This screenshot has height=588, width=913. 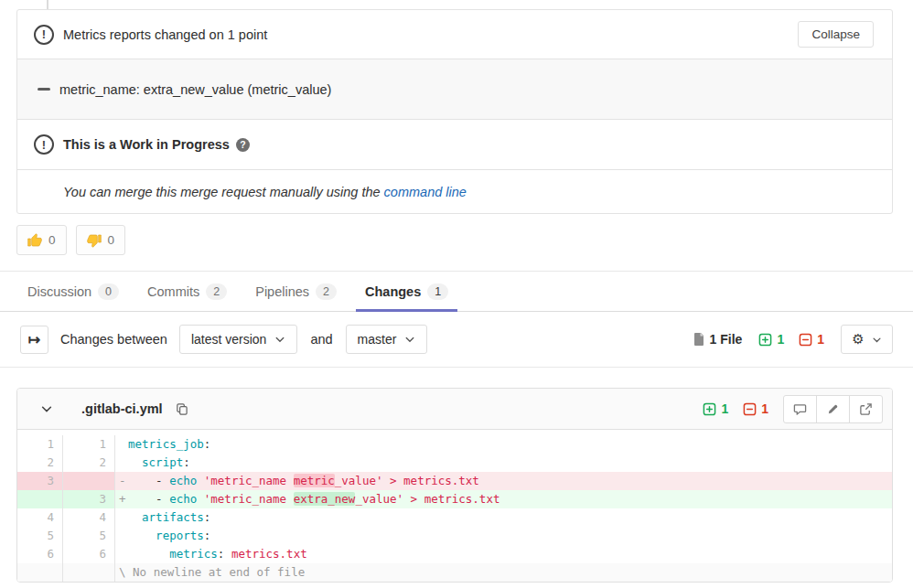 What do you see at coordinates (867, 339) in the screenshot?
I see `diff-settings-button: ⚙` at bounding box center [867, 339].